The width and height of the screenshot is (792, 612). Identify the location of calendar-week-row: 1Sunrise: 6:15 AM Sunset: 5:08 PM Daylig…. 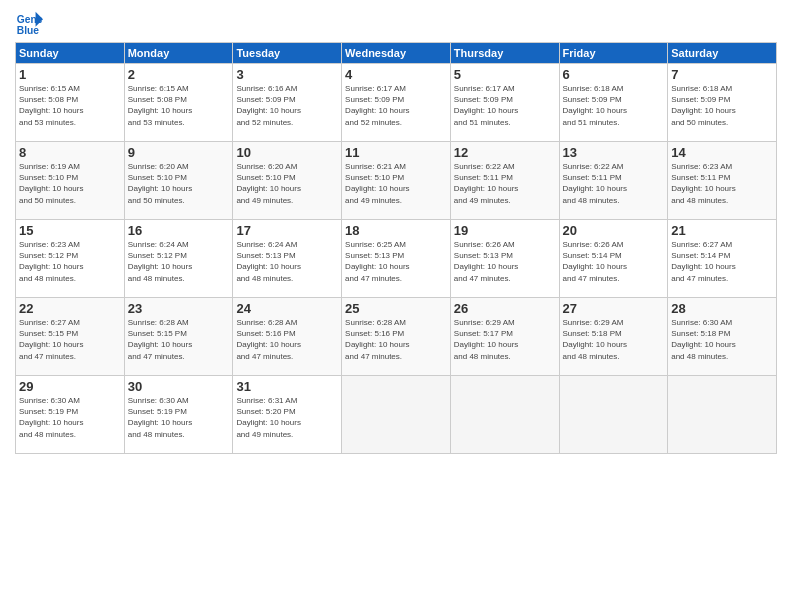
(396, 103).